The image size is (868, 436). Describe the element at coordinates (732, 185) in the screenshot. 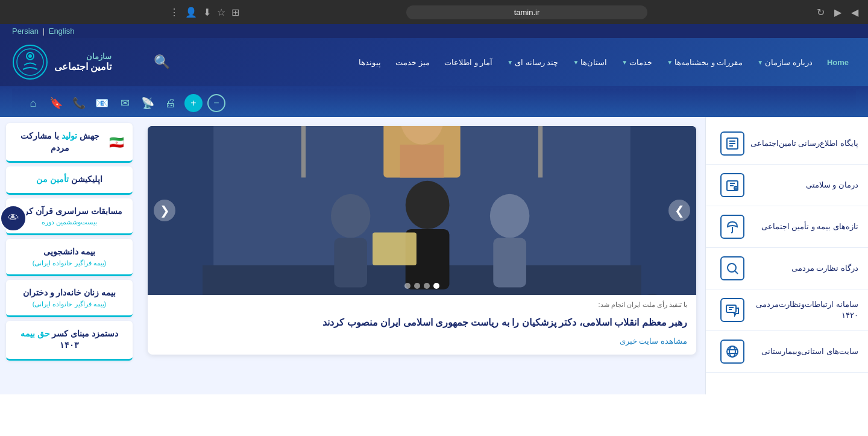

I see `sidebar-health-icon` at that location.